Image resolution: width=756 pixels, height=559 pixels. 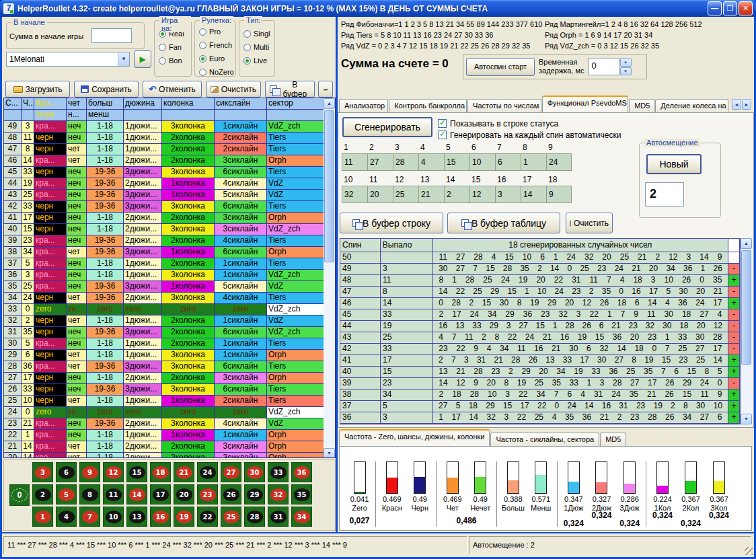 I want to click on bet-number-cell: 9, so click(x=90, y=472).